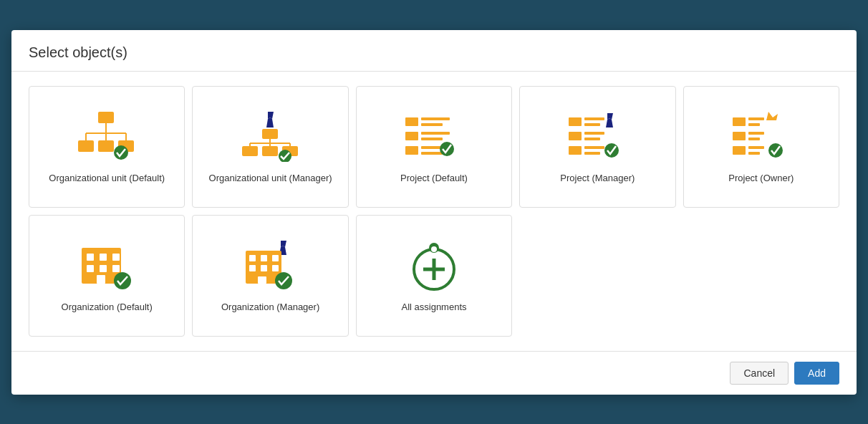 The width and height of the screenshot is (868, 424). What do you see at coordinates (107, 147) in the screenshot?
I see `item-card-org-unit-default: Organizational unit (Default)` at bounding box center [107, 147].